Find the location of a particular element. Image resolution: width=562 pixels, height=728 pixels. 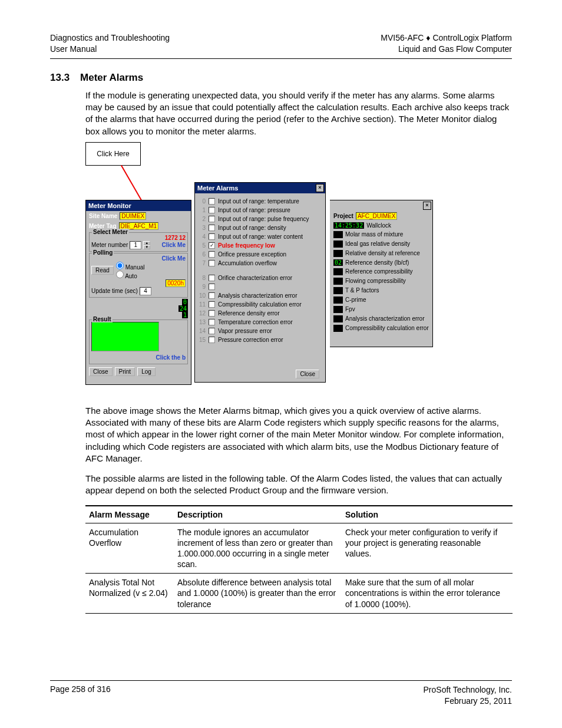

proj-item: 02Reference density (lb/cf) is located at coordinates (381, 263).